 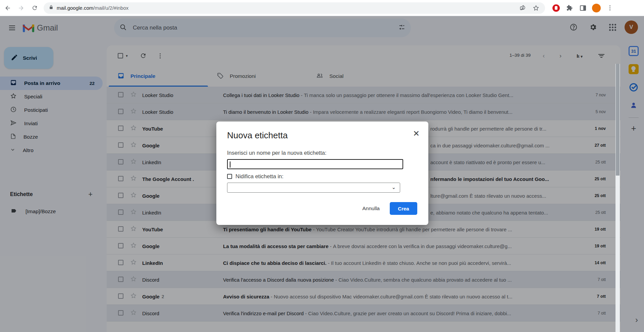 I want to click on email-row: Looker StudioCollega i tuoi dati in Look…, so click(x=364, y=95).